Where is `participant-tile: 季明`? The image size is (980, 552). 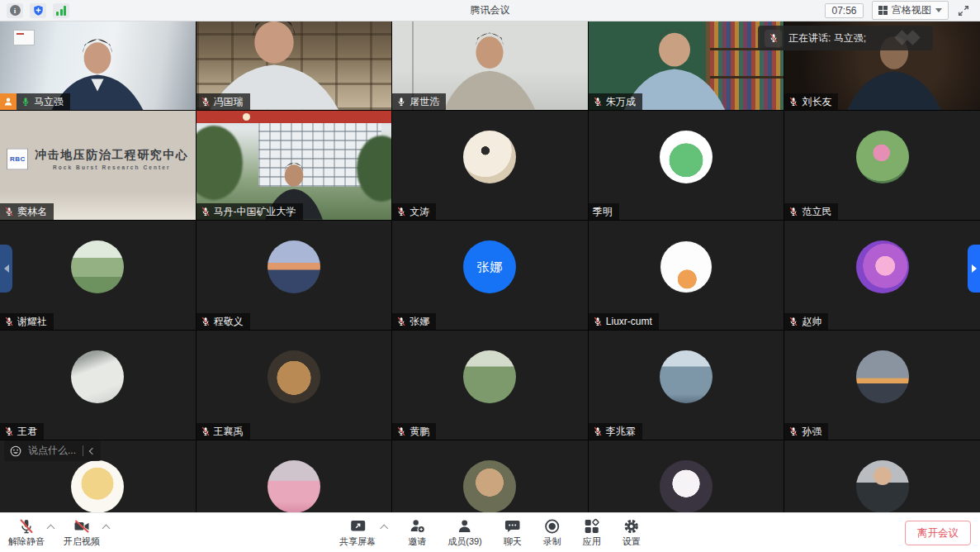
participant-tile: 季明 is located at coordinates (687, 165).